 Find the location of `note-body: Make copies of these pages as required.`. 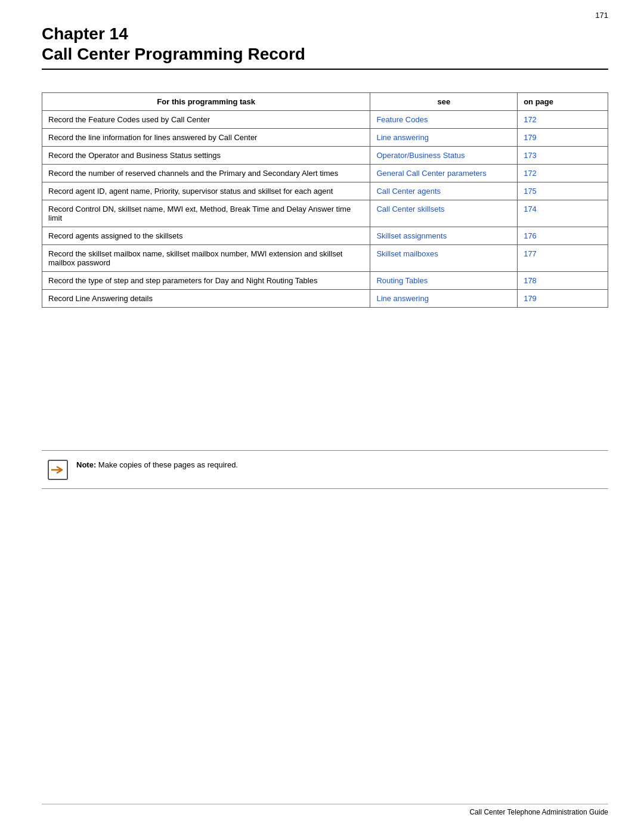

note-body: Make copies of these pages as required. is located at coordinates (167, 465).